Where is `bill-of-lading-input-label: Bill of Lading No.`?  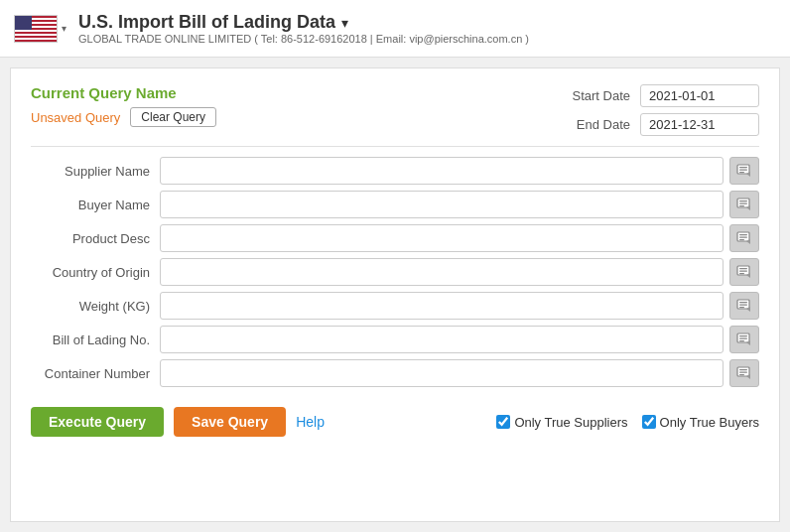
bill-of-lading-input-label: Bill of Lading No. is located at coordinates (95, 339).